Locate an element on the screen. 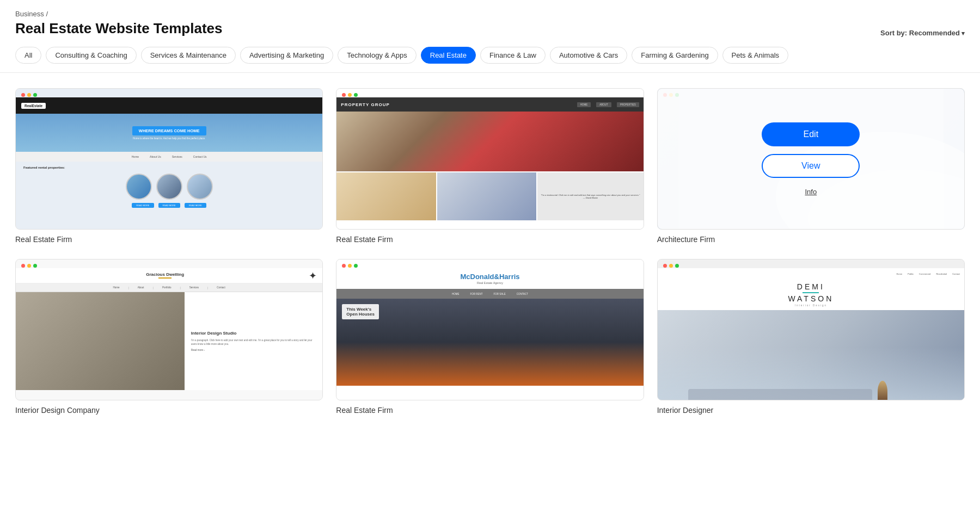 The height and width of the screenshot is (519, 980). filter-btn-all: All is located at coordinates (28, 55).